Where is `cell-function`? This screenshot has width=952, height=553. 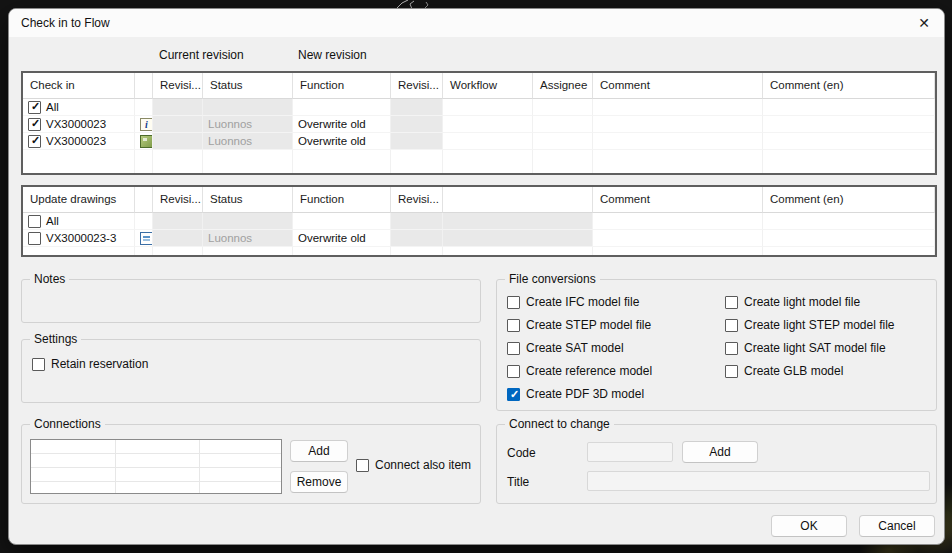
cell-function is located at coordinates (342, 222).